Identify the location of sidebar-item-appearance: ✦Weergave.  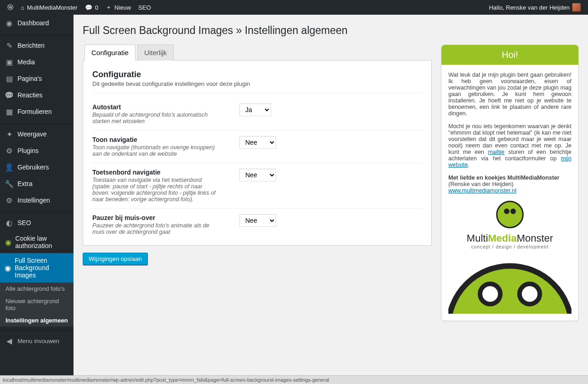
(37, 134).